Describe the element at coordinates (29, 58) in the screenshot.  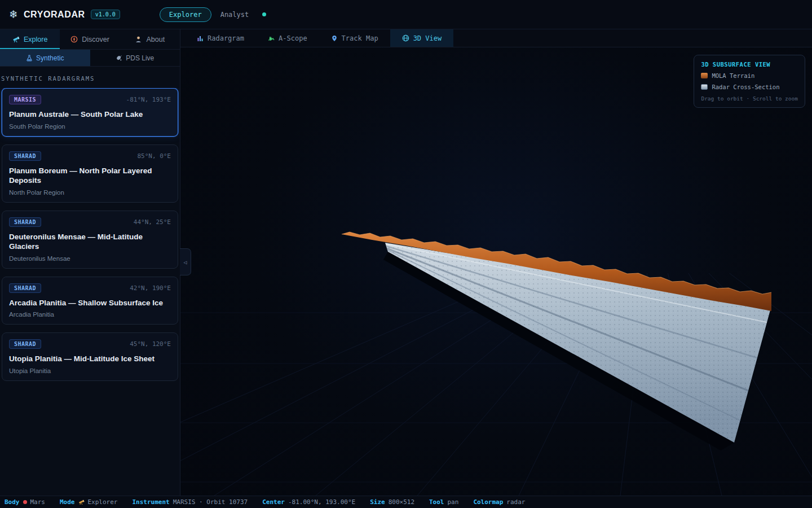
I see `flask-icon` at that location.